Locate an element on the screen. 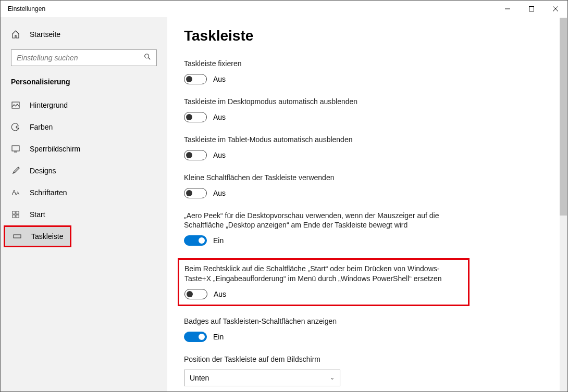 Image resolution: width=568 pixels, height=392 pixels. select-value: Unten is located at coordinates (199, 378).